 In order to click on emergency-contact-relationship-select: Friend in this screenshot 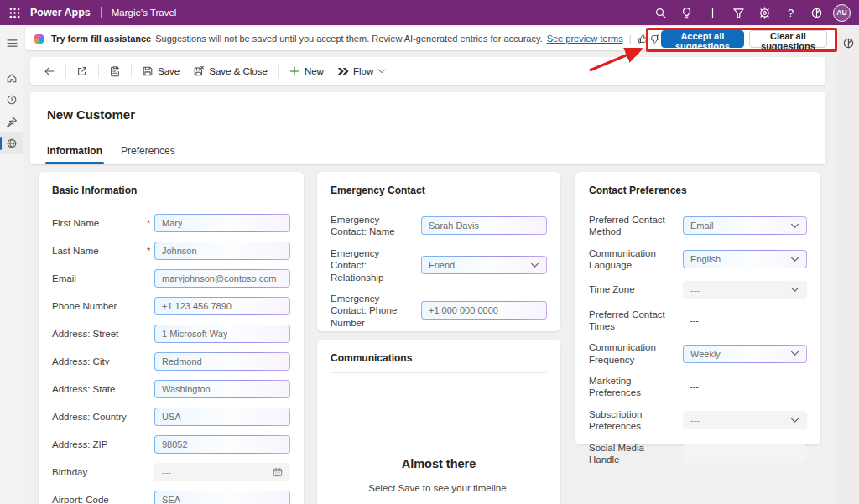, I will do `click(484, 265)`.